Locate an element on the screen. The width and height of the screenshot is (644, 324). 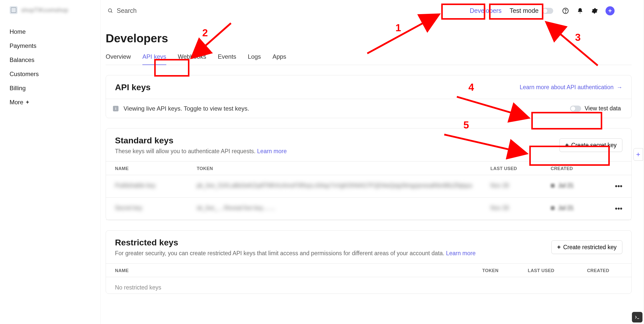
learn-more-auth-text: Learn more about API authentication is located at coordinates (567, 87).